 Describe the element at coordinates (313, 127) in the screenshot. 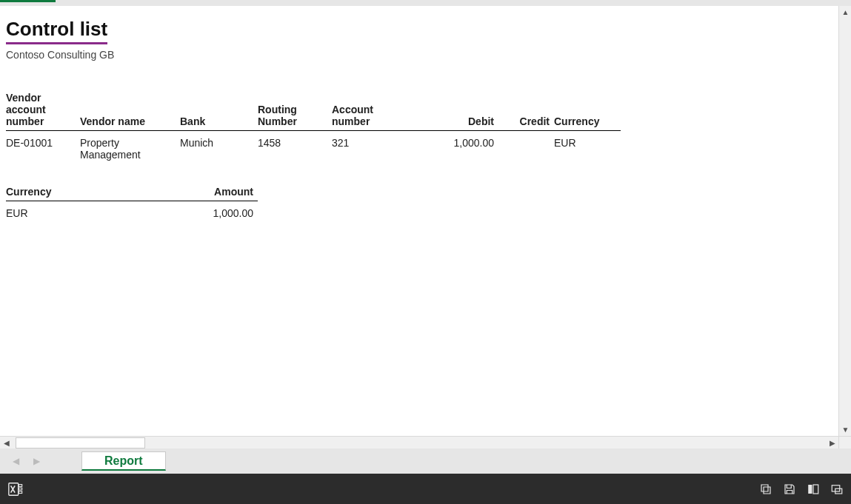

I see `vendors-table: Vendor account number Vendor name Bank R…` at that location.